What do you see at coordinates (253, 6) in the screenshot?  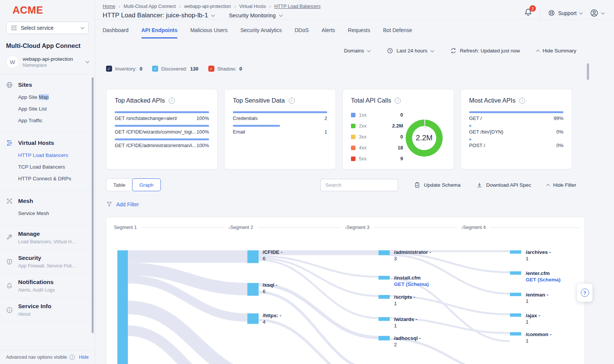 I see `breadcrumb-virtual-hosts: Virtual Hosts` at bounding box center [253, 6].